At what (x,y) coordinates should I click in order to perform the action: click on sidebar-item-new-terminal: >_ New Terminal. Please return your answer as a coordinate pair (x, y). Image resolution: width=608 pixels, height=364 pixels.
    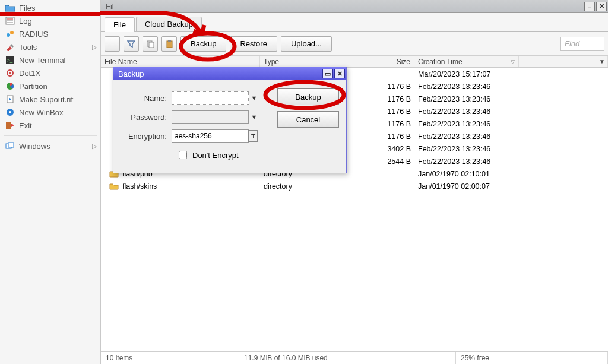
    Looking at the image, I should click on (50, 60).